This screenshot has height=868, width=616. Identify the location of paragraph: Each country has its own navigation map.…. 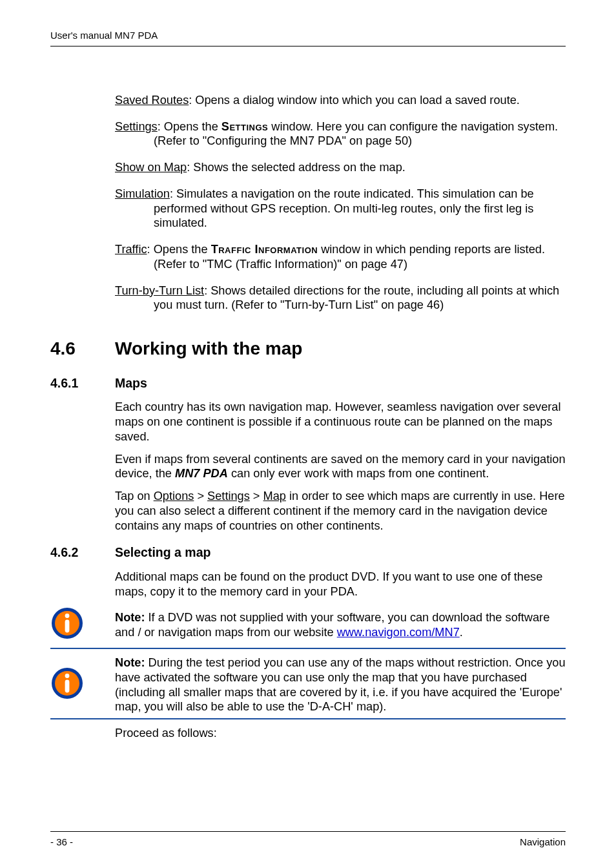
(340, 422).